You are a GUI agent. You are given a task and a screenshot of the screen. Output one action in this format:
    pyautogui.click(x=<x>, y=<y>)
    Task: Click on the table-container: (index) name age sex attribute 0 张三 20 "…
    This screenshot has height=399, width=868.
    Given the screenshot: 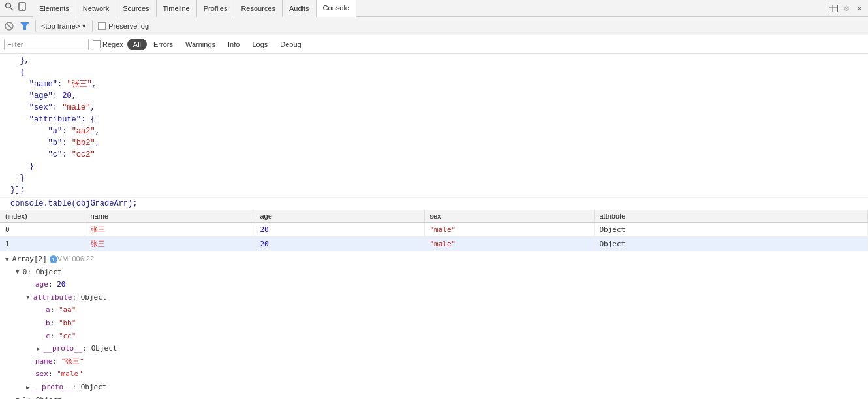 What is the action you would take?
    pyautogui.click(x=434, y=231)
    